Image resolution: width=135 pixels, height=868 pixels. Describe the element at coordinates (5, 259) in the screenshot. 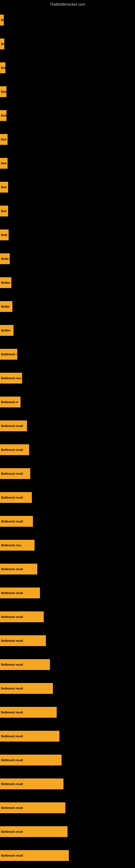

I see `bar-text: Bottle` at that location.